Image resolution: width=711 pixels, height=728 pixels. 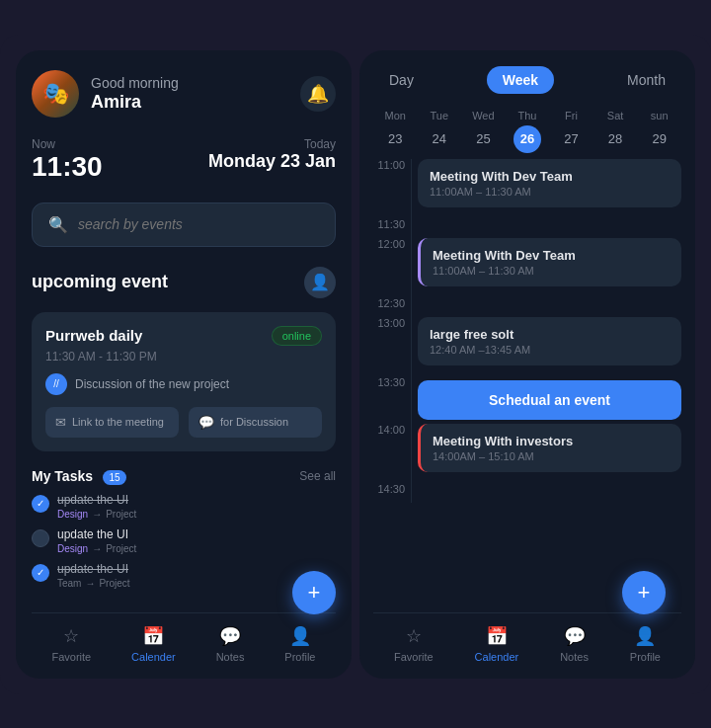 I want to click on time-slot-1430: 14:30, so click(x=527, y=493).